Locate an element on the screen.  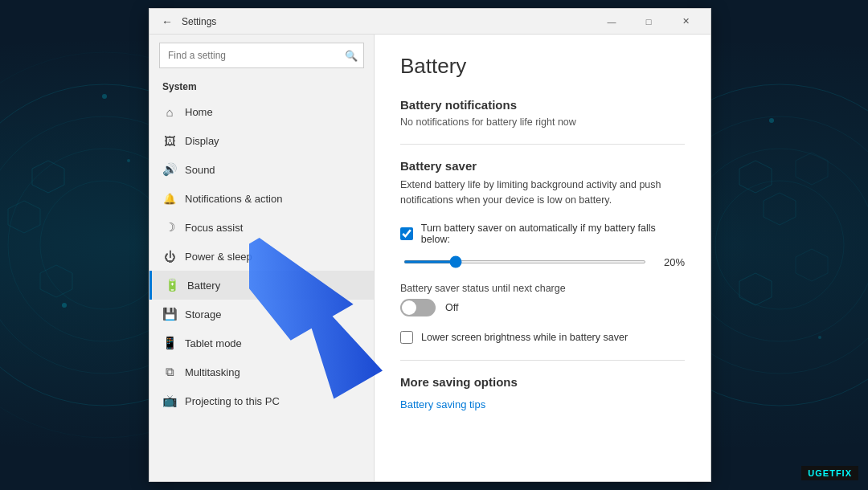
window-controls: — □ ✕ is located at coordinates (649, 22).